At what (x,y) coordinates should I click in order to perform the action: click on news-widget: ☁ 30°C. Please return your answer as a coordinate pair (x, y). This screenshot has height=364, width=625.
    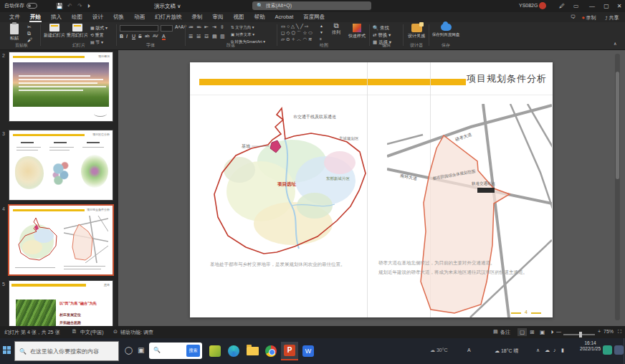
    Looking at the image, I should click on (439, 350).